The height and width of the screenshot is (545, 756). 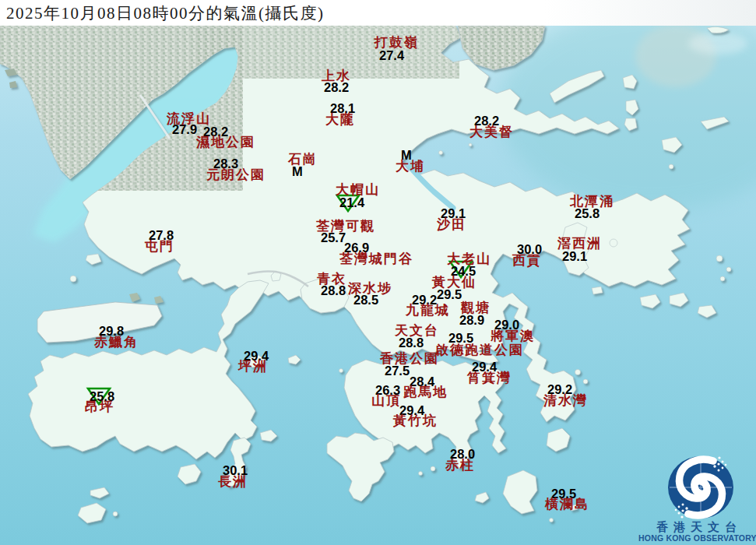 What do you see at coordinates (698, 498) in the screenshot?
I see `hko-logo: 香港天文台 HONG KONG OBSERVATORY` at bounding box center [698, 498].